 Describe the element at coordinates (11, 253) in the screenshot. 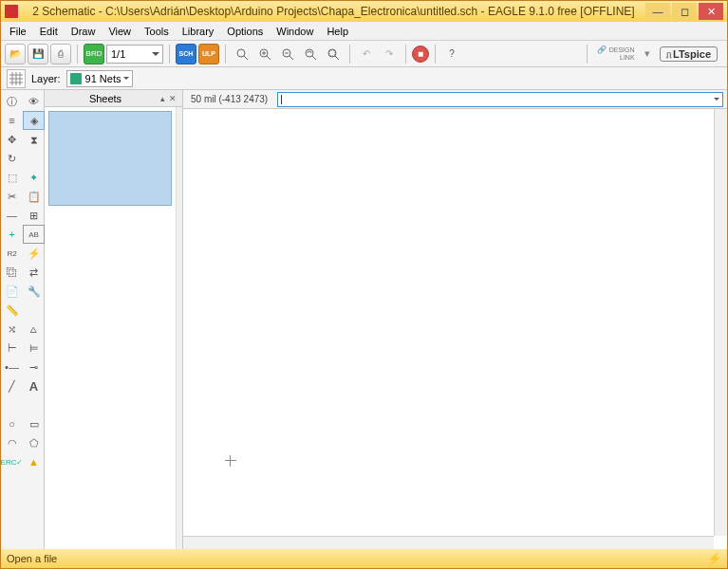

I see `value-tool: R2` at that location.